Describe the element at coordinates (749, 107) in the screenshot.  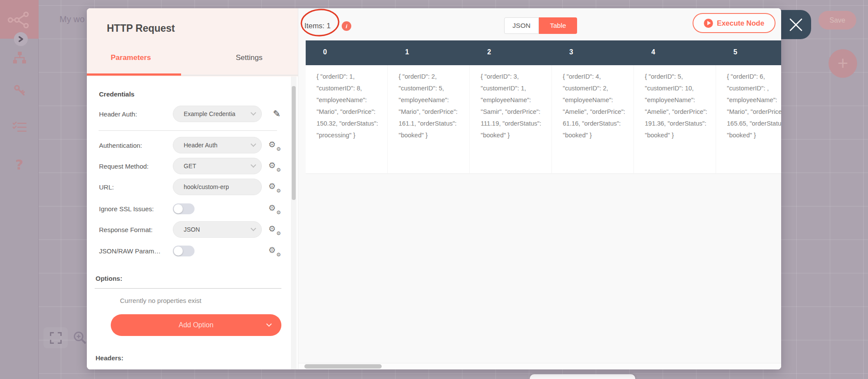
I see `table-column: 5 { "orderID": 6, "customerID": , "emplo…` at that location.